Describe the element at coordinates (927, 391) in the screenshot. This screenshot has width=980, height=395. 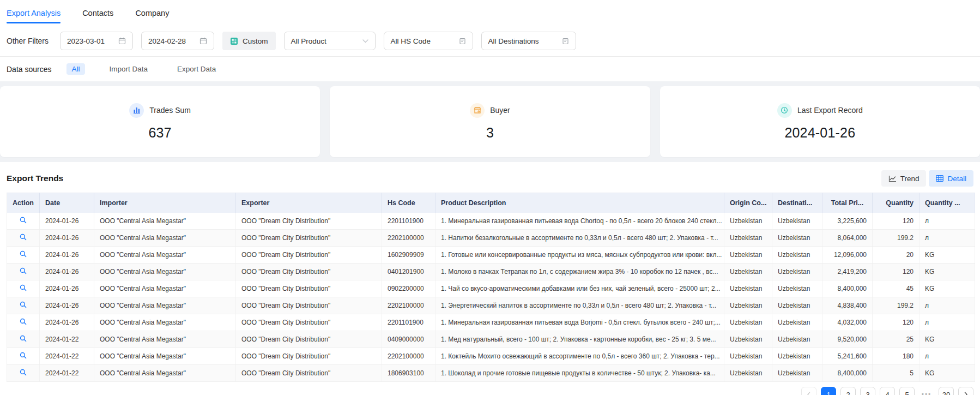
I see `pagination-ellipsis: •••` at that location.